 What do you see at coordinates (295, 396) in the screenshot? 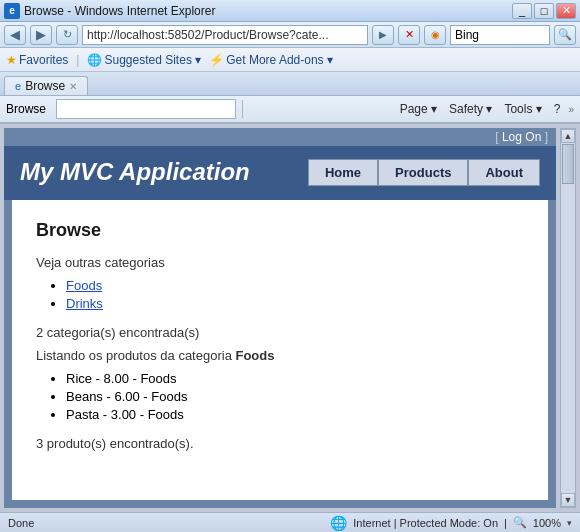
I see `list-item: Beans - 6.00 - Foods` at bounding box center [295, 396].